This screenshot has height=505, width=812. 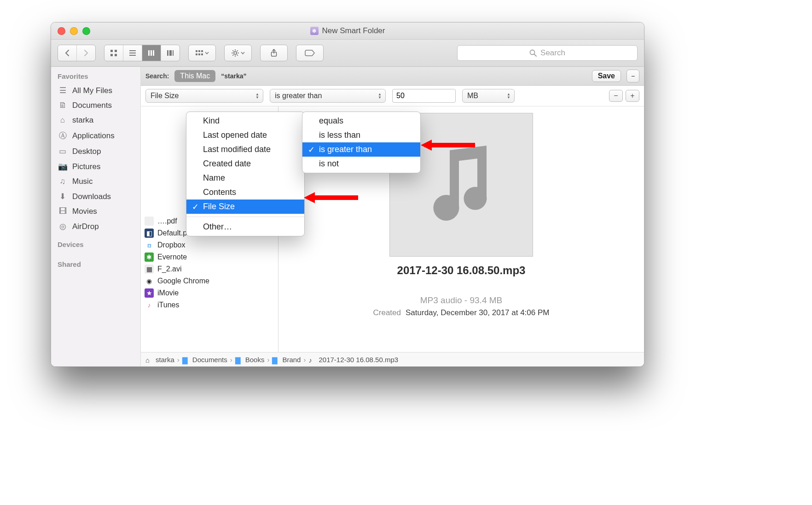 What do you see at coordinates (96, 211) in the screenshot?
I see `sidebar-item-movies: 🎞Movies` at bounding box center [96, 211].